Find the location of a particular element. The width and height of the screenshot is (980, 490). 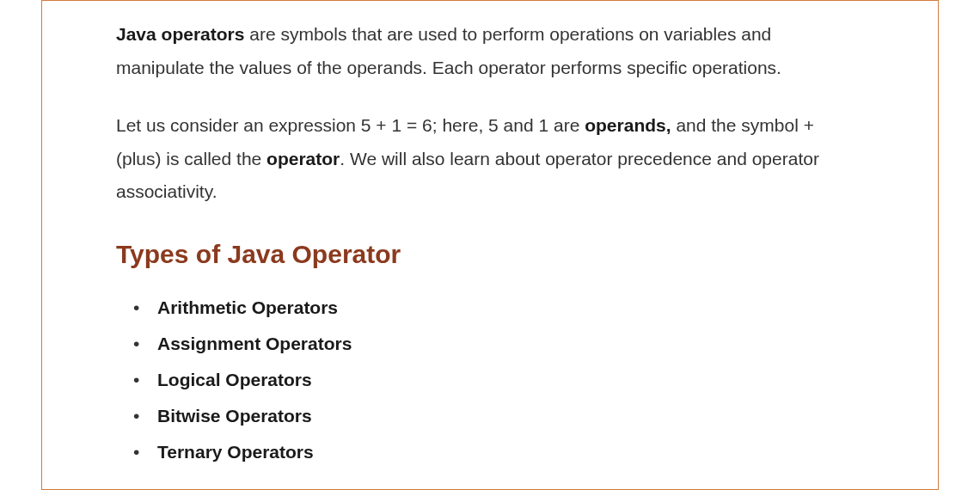

list-item: Ternary Operators is located at coordinates (511, 452).